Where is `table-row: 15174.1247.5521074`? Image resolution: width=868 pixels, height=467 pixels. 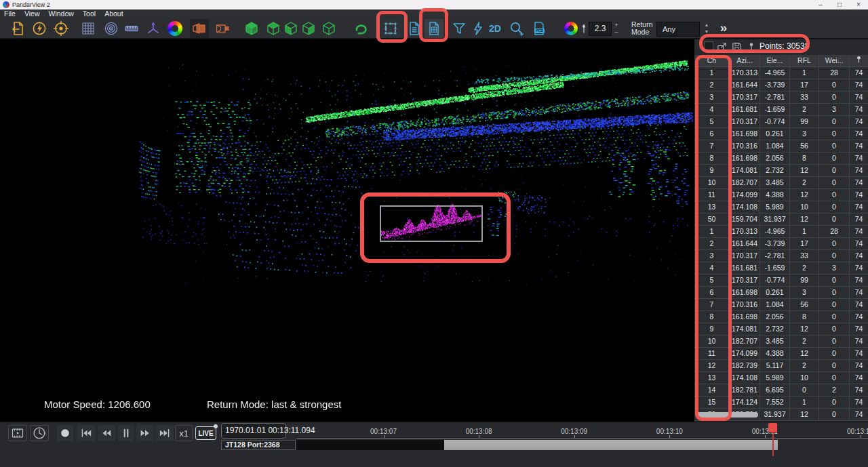 table-row: 15174.1247.5521074 is located at coordinates (781, 403).